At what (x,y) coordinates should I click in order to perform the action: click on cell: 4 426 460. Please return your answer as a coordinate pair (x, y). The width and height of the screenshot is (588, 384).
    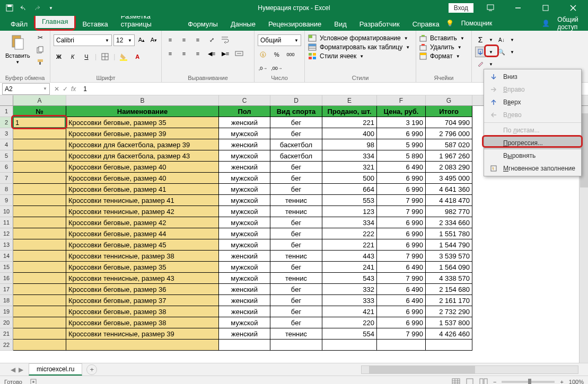
    Looking at the image, I should click on (449, 334).